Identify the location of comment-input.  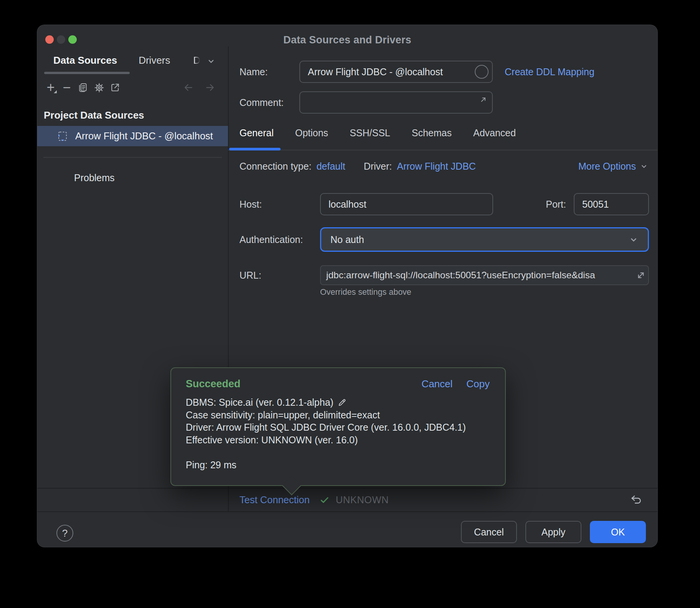
(396, 102).